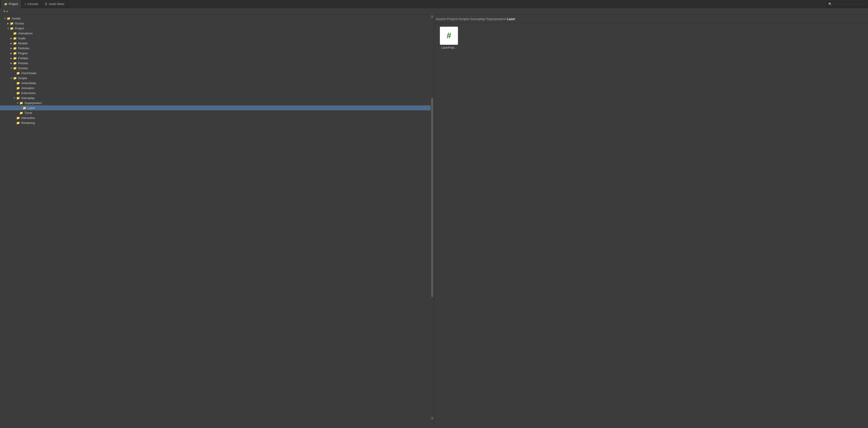 This screenshot has width=868, height=428. What do you see at coordinates (11, 38) in the screenshot?
I see `arrow-audio: ▶` at bounding box center [11, 38].